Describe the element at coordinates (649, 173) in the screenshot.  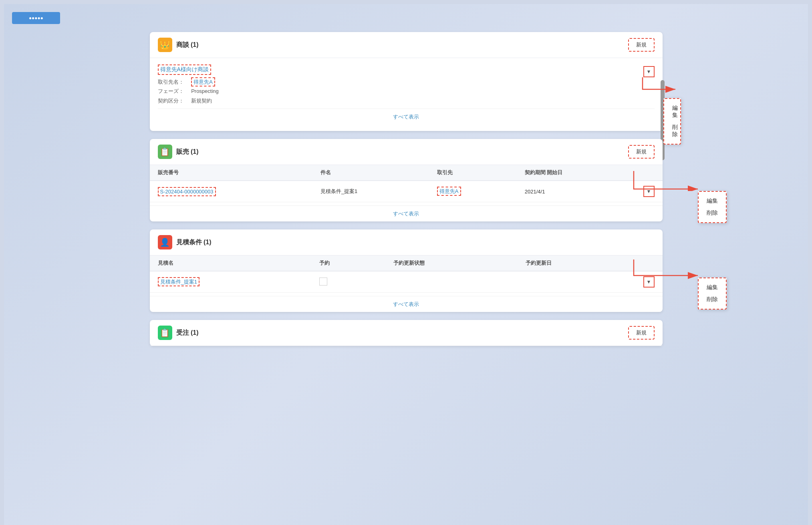
I see `hanbai-col-action` at that location.